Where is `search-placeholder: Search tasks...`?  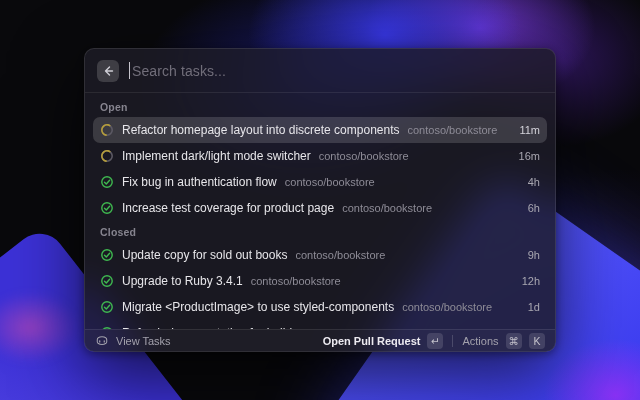 search-placeholder: Search tasks... is located at coordinates (179, 71).